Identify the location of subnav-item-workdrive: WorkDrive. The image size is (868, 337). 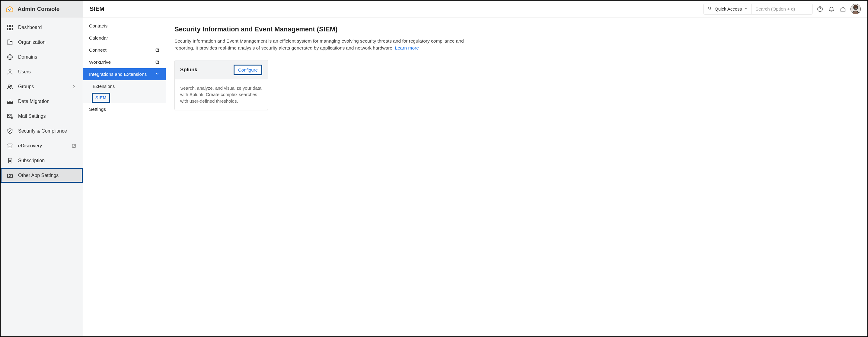
(124, 62).